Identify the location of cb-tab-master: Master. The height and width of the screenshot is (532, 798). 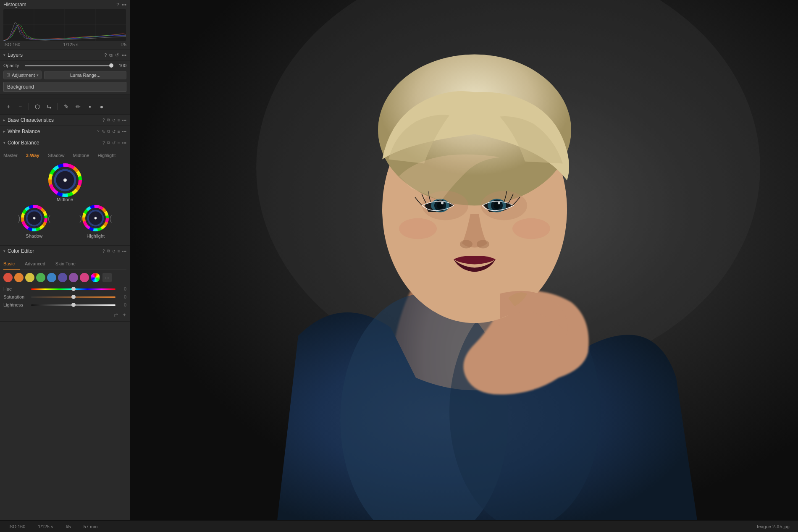
(13, 155).